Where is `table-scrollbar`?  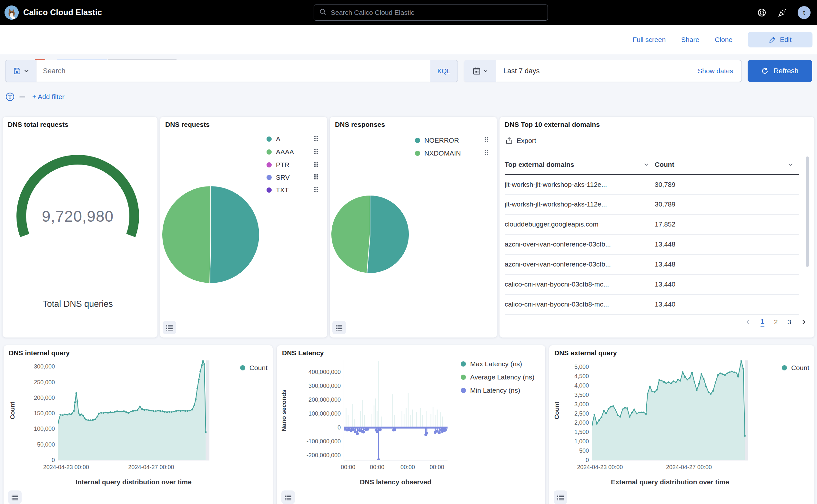
table-scrollbar is located at coordinates (807, 212).